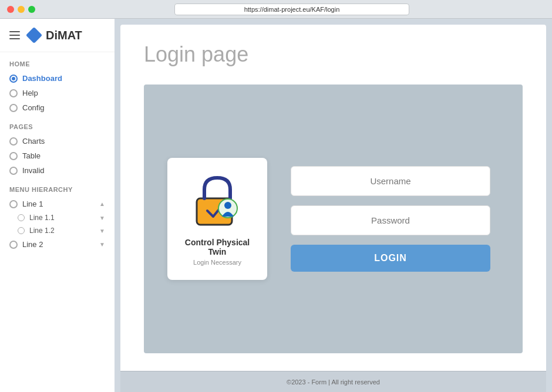 The width and height of the screenshot is (552, 392). Describe the element at coordinates (31, 93) in the screenshot. I see `sidebar-item-help-label: Help` at that location.